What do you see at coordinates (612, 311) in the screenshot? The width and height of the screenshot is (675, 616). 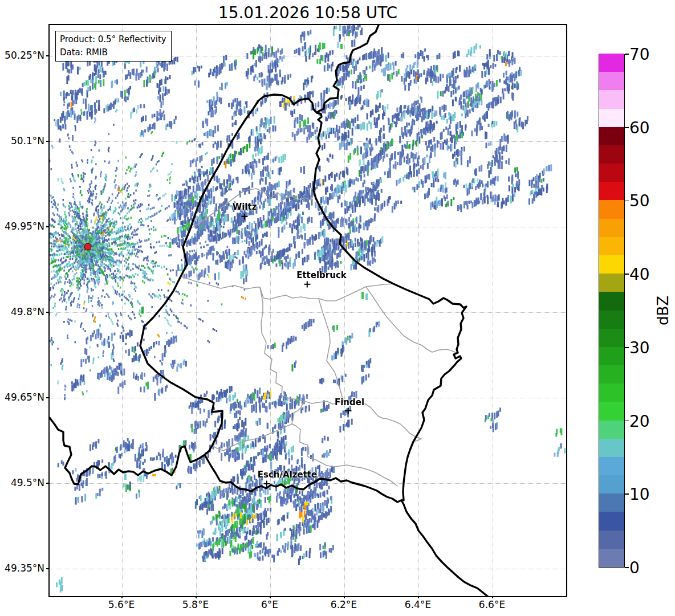 I see `colorbar` at bounding box center [612, 311].